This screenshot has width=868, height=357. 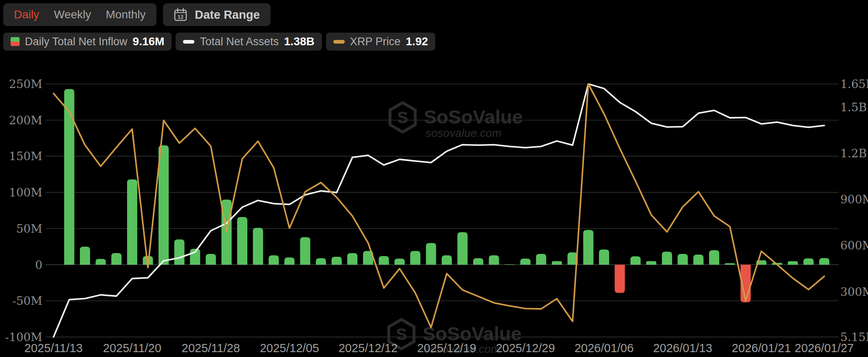 I want to click on svg-text: 200M, so click(x=26, y=121).